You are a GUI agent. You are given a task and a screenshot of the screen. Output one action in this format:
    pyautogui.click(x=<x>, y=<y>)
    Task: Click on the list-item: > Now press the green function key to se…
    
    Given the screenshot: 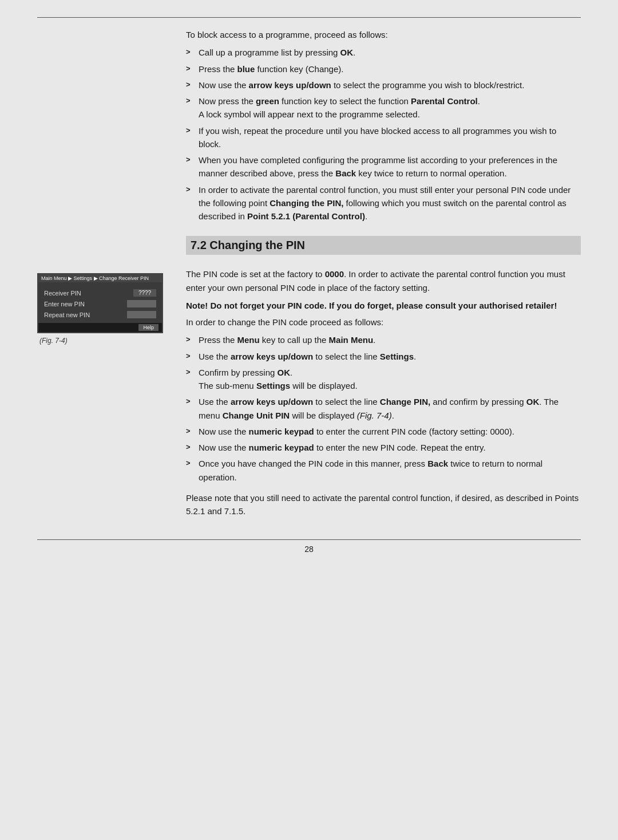 What is the action you would take?
    pyautogui.click(x=383, y=108)
    